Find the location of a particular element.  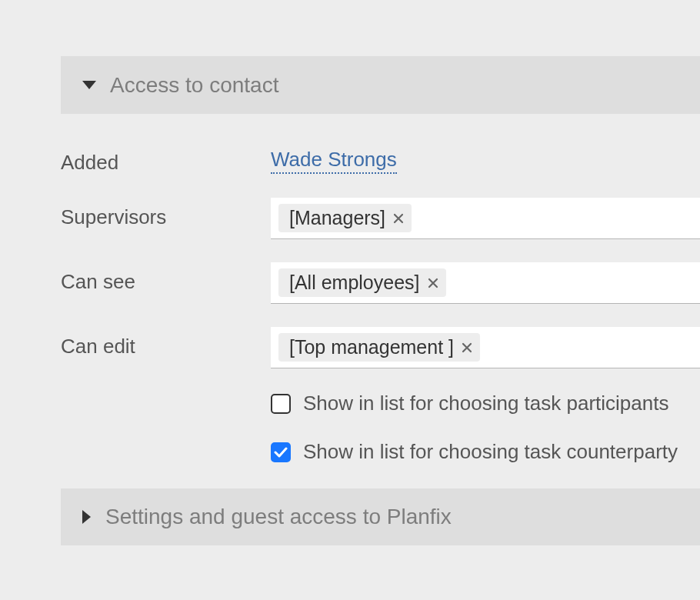

tag-label: [Managers] is located at coordinates (337, 218).